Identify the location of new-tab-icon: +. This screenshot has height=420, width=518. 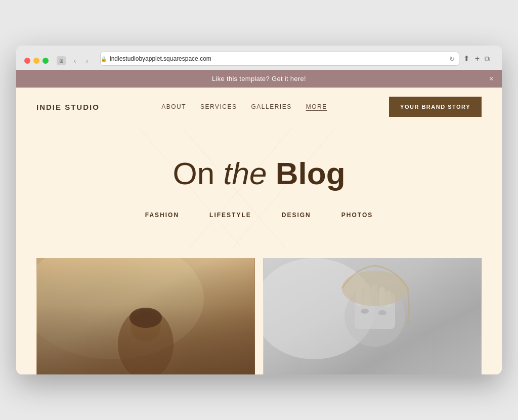
(478, 59).